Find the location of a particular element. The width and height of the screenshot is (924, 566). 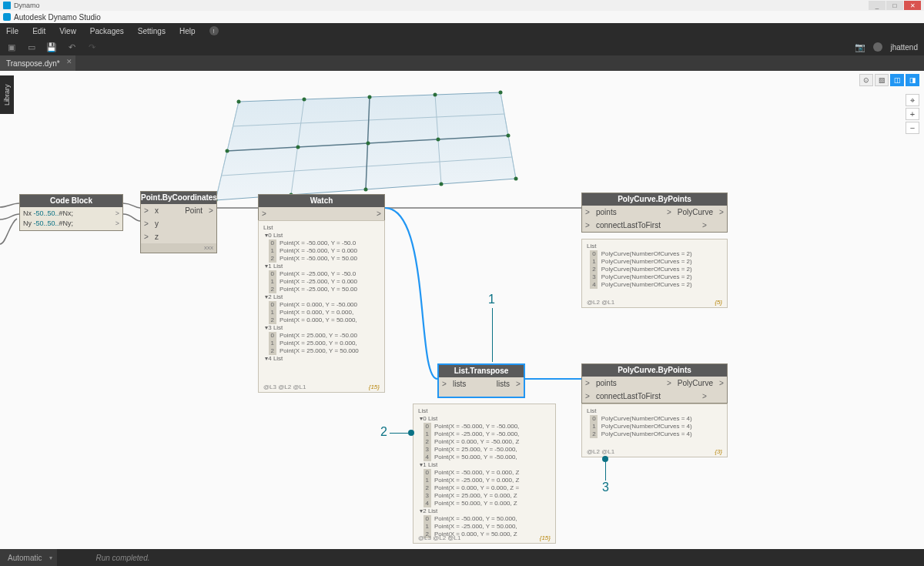

code-block-body: Nx -50..50..#Nx;> Ny -50..50..#Ny;> is located at coordinates (71, 219).